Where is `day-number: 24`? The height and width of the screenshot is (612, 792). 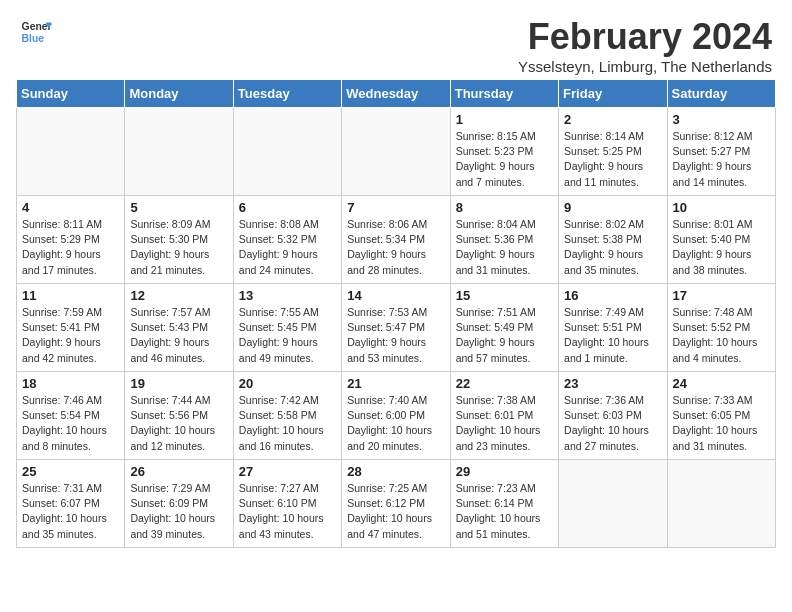
day-number: 24 is located at coordinates (722, 384).